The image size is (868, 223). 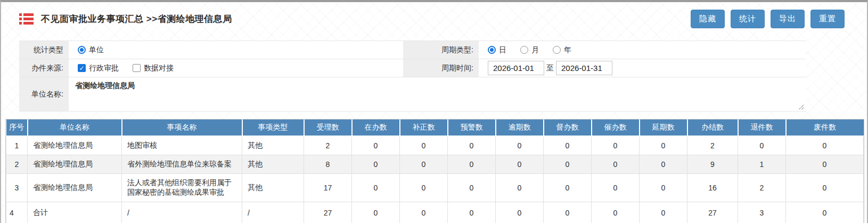 What do you see at coordinates (788, 19) in the screenshot?
I see `export-button: 导出` at bounding box center [788, 19].